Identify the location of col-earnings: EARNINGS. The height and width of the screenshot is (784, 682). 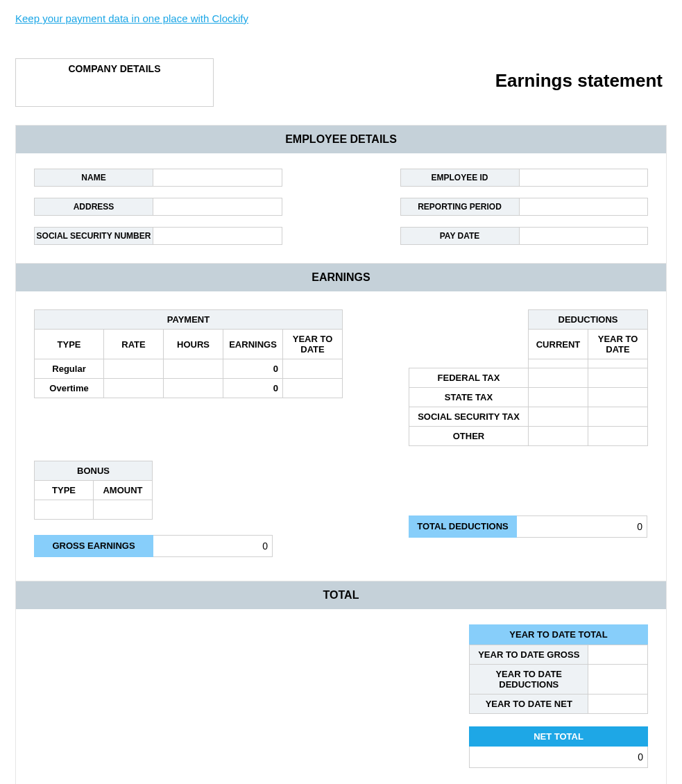
(253, 344).